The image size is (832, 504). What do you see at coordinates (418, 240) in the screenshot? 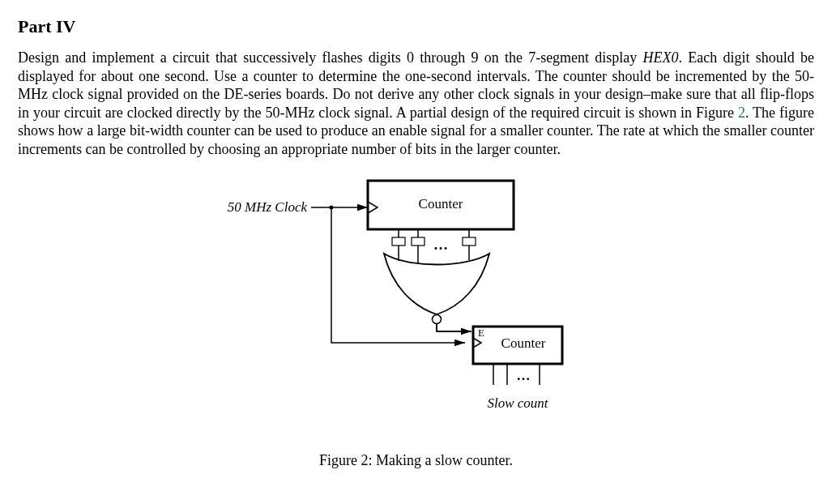
I see `big-counter-bit-left2` at bounding box center [418, 240].